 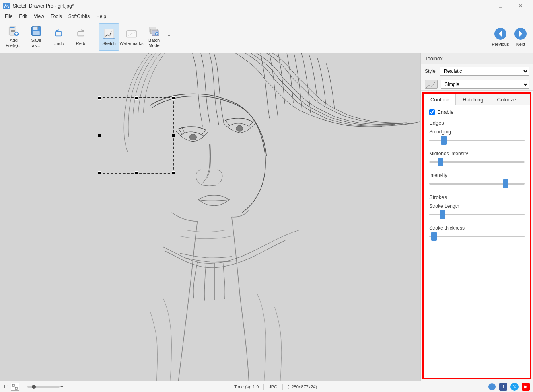 What do you see at coordinates (246, 387) in the screenshot?
I see `status-time: Time (s): 1.9` at bounding box center [246, 387].